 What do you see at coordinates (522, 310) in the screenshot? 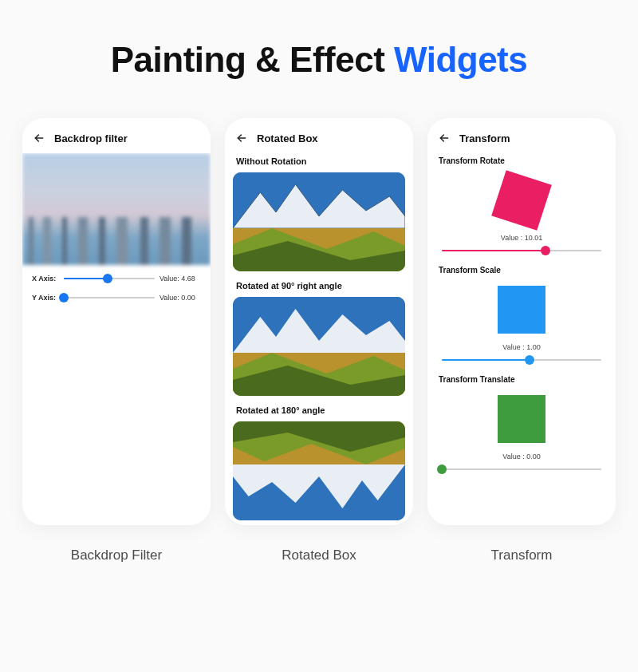
I see `scale-canvas` at bounding box center [522, 310].